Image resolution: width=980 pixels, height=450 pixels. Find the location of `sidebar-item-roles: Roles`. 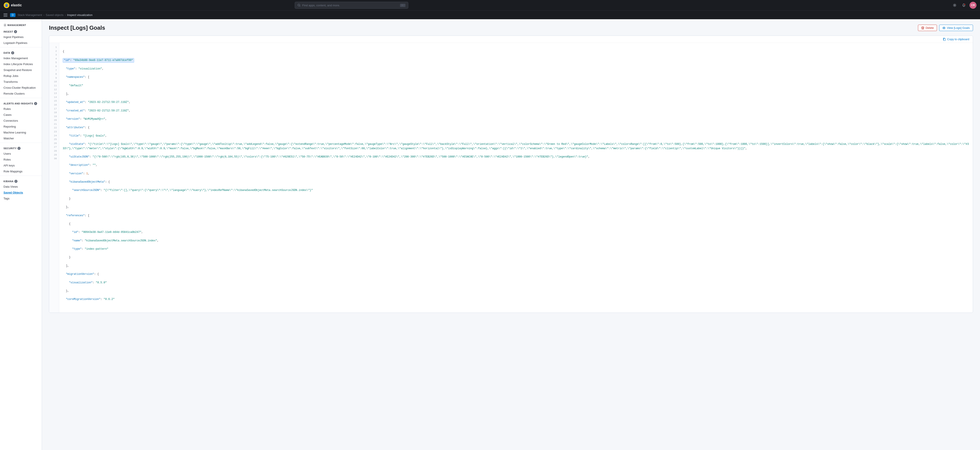

sidebar-item-roles: Roles is located at coordinates (21, 160).